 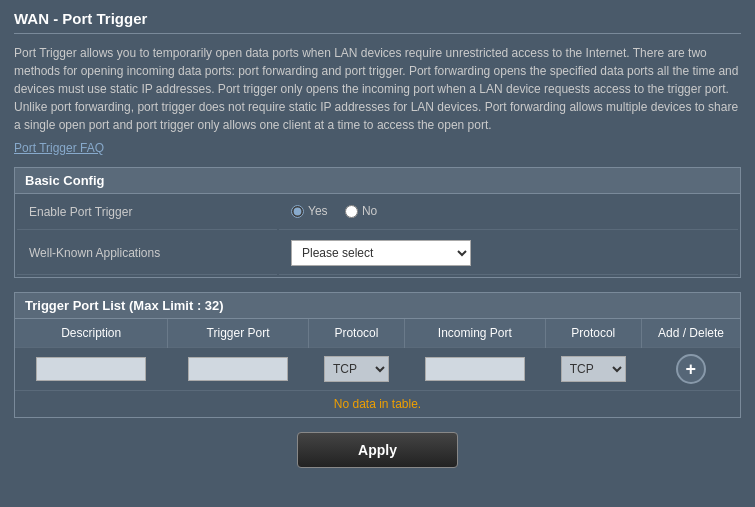 What do you see at coordinates (475, 334) in the screenshot?
I see `col-incoming-port: Incoming Port` at bounding box center [475, 334].